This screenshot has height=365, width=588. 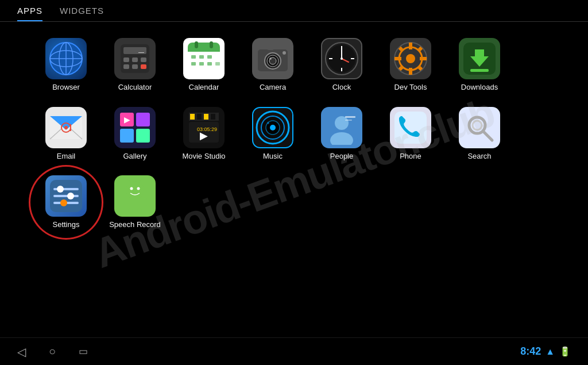 What do you see at coordinates (479, 59) in the screenshot?
I see `downloads-icon` at bounding box center [479, 59].